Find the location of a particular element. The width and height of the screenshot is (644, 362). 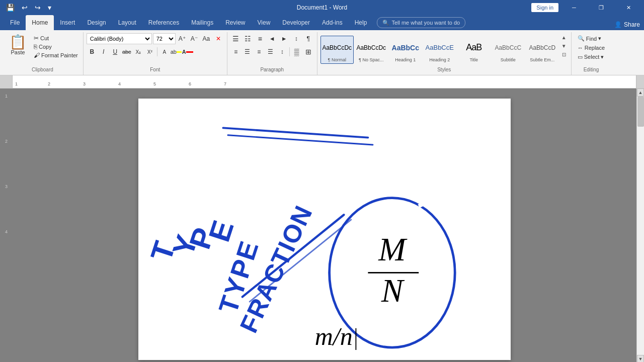

quick-access-toolbar: 💾 ↩ ↪ ▾ is located at coordinates (29, 8).